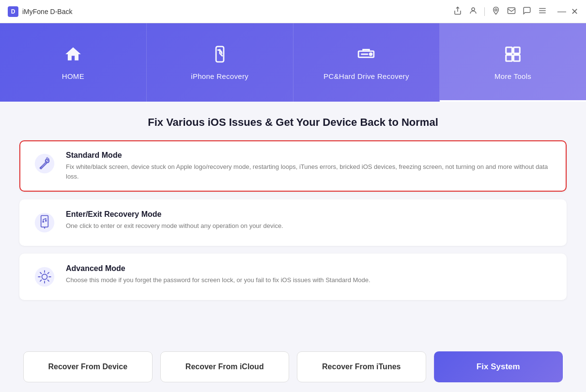  I want to click on app-title: iMyFone D-Back, so click(47, 12).